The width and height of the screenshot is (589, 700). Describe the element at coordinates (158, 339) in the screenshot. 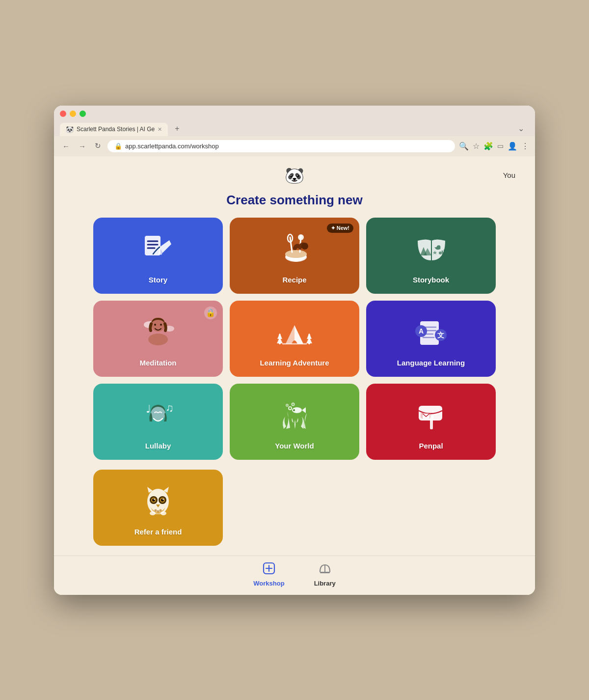

I see `grid-item-meditation: 🔒` at that location.